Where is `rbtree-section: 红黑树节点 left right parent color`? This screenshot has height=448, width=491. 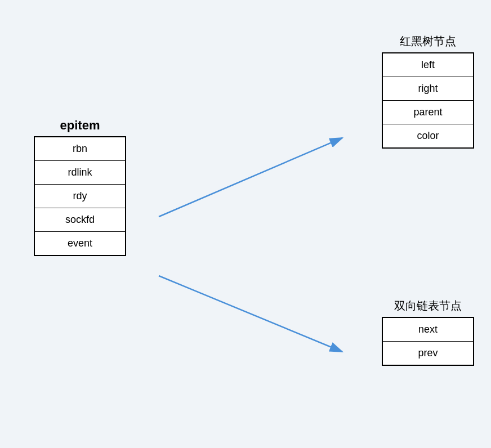
rbtree-section: 红黑树节点 left right parent color is located at coordinates (428, 91).